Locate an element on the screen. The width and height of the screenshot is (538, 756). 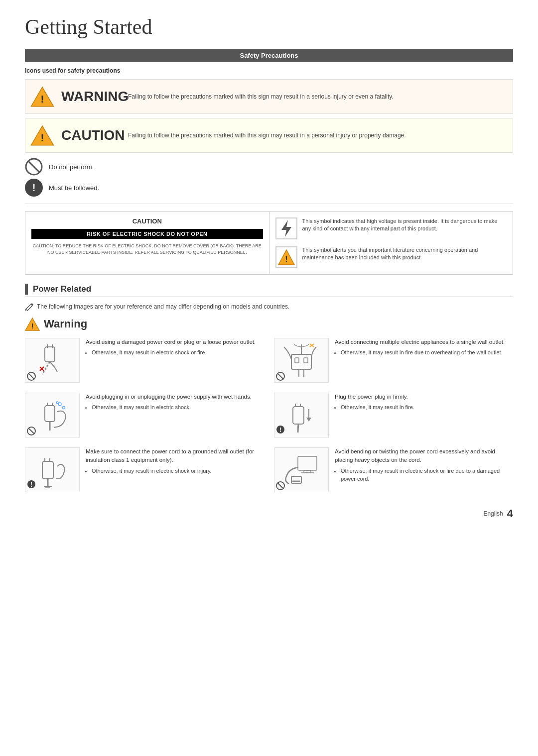
do-not-row: Do not perform. is located at coordinates (269, 167).